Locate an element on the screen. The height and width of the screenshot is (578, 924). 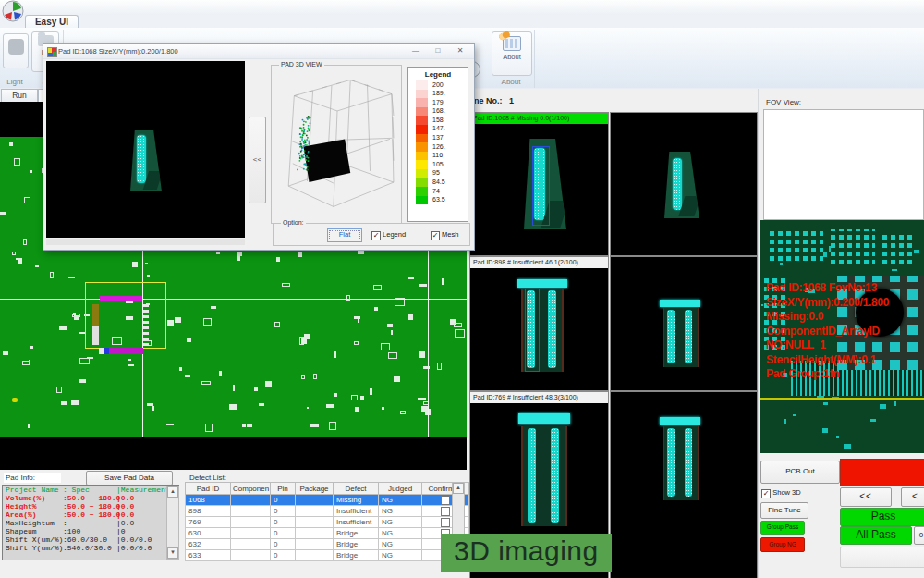
pad-3d-plot is located at coordinates (336, 146).